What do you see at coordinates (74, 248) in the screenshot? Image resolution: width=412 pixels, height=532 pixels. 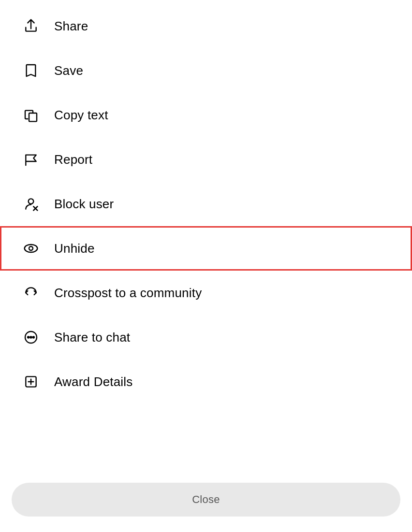 I see `unhide-label: Unhide` at bounding box center [74, 248].